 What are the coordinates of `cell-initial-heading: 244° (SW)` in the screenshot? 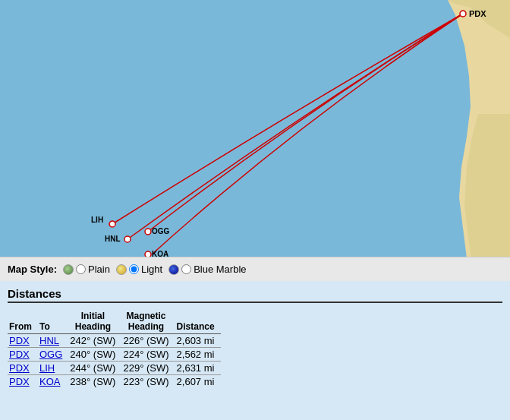 It's located at (95, 368).